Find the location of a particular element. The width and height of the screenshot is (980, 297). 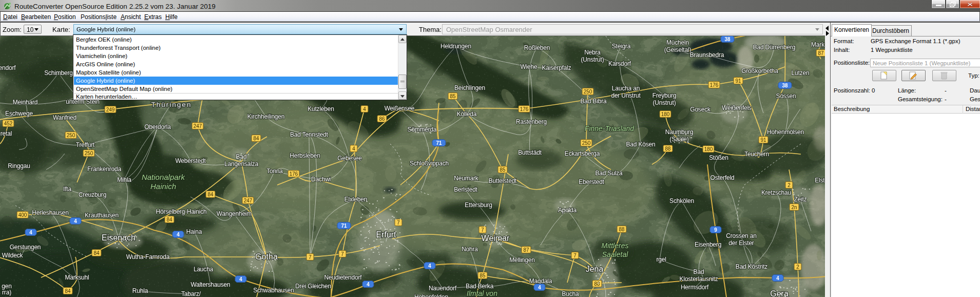

svg-text: Ringgau is located at coordinates (18, 166).